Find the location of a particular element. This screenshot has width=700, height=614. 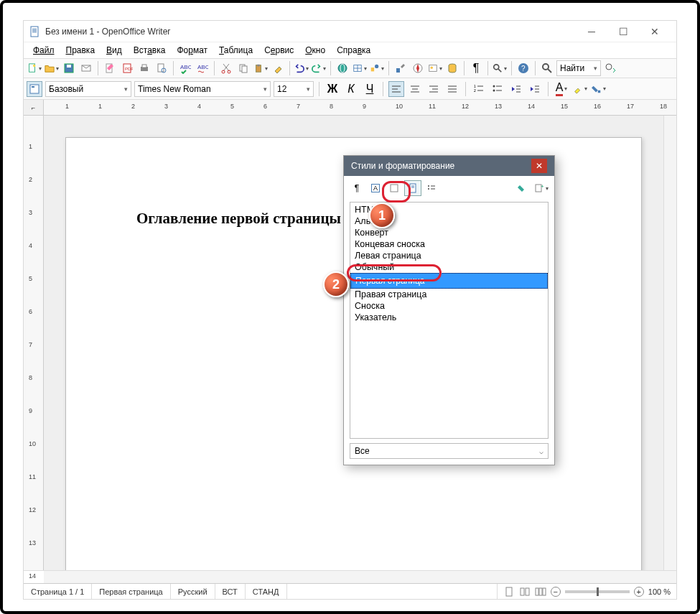

zoom-button is located at coordinates (500, 68).